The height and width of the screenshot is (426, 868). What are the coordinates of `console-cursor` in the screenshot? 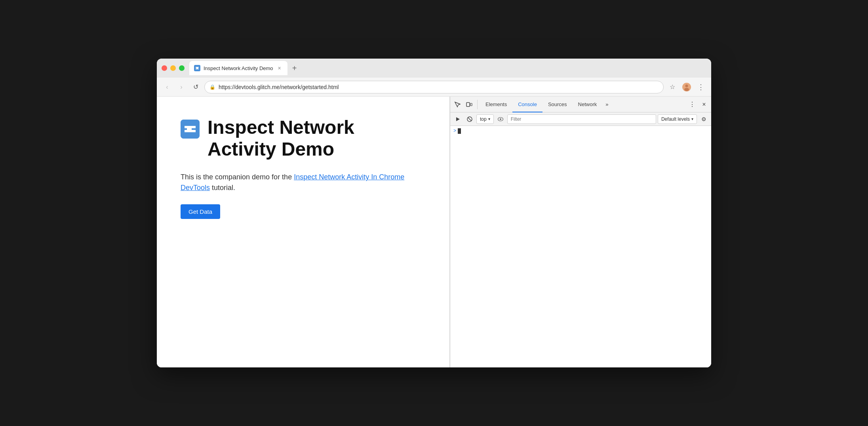 It's located at (459, 131).